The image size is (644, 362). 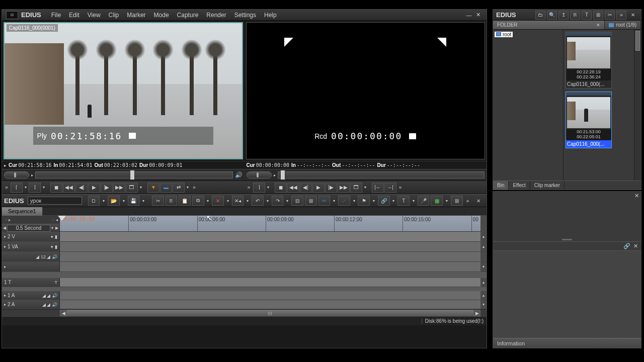 What do you see at coordinates (238, 201) in the screenshot?
I see `ripple-delete-button: ✕◂` at bounding box center [238, 201].